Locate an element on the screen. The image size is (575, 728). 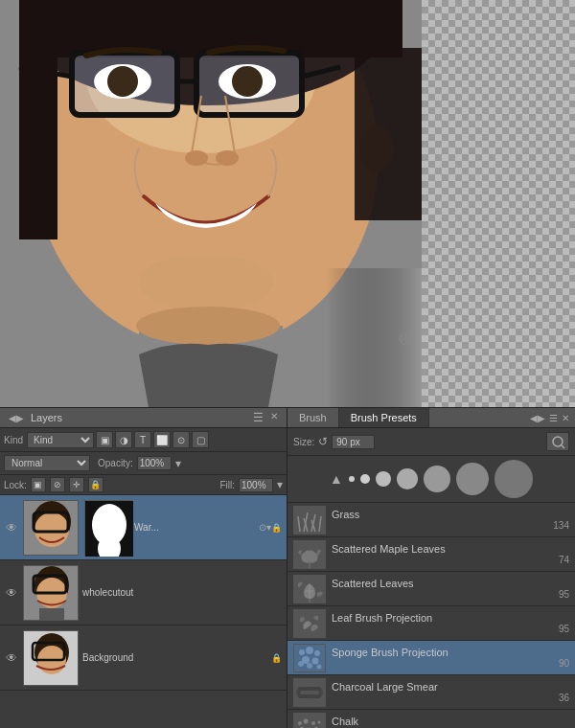
tab-brush-presets: Brush Presets is located at coordinates (384, 418).